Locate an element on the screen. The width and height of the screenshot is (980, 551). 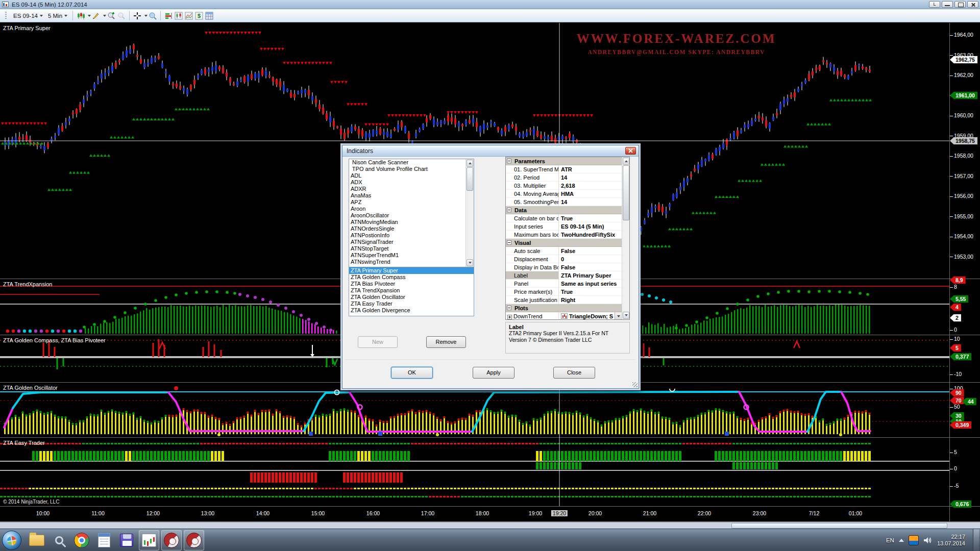
property-row: Price marker(s)True is located at coordinates (564, 292).